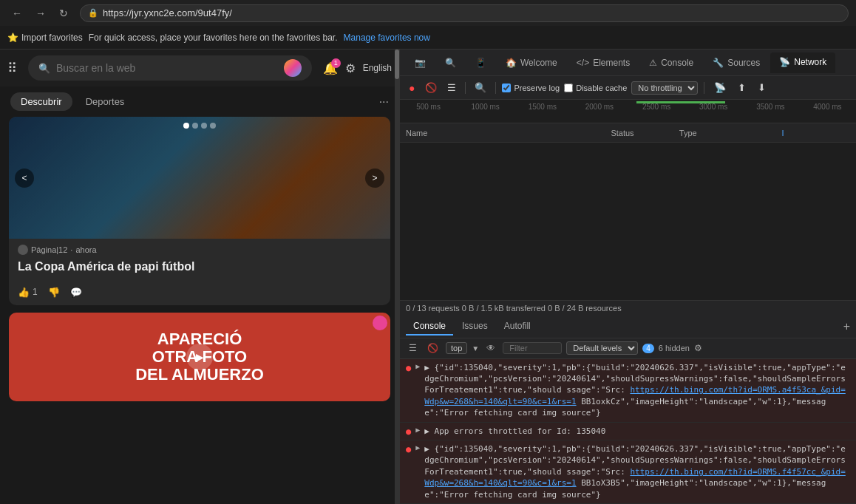  What do you see at coordinates (387, 38) in the screenshot?
I see `manage-favorites-link: Manage favorites now` at bounding box center [387, 38].